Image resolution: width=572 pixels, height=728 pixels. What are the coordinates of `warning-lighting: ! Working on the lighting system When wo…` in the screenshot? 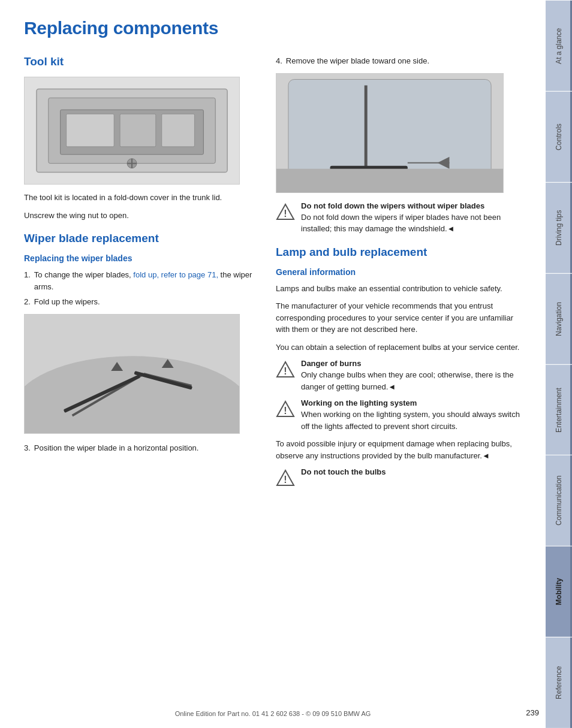 It's located at (402, 415).